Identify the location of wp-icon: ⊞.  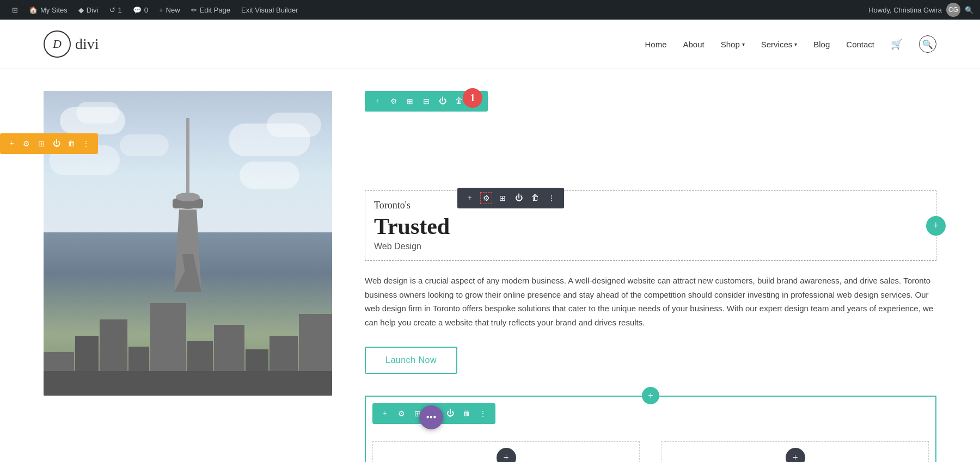
(15, 10).